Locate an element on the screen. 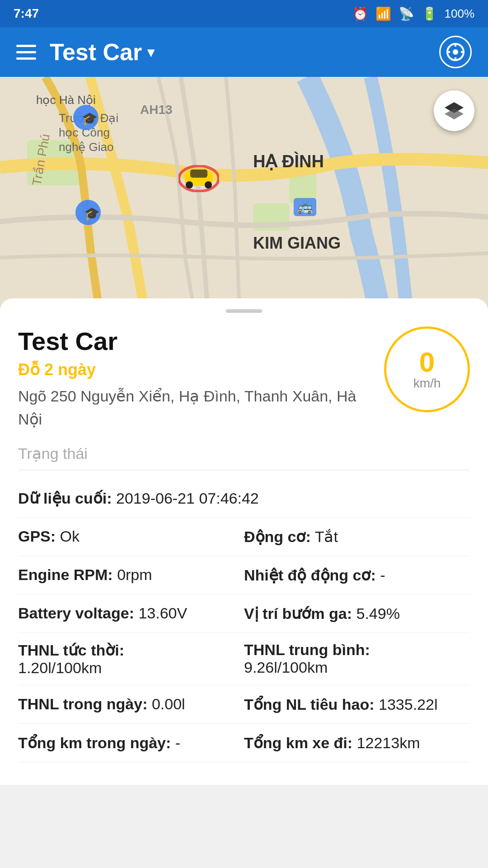 Image resolution: width=488 pixels, height=868 pixels. status-bar: 7:47 ⏰ 📶 📡 🔋 100% is located at coordinates (244, 14).